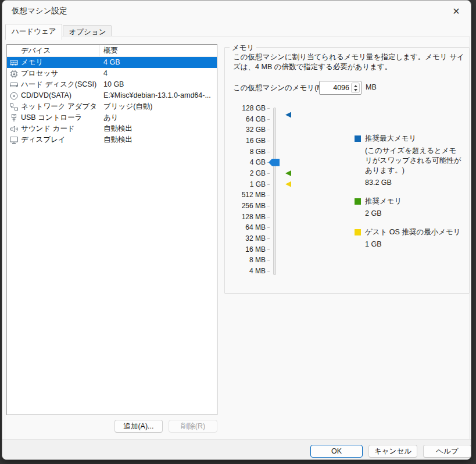 The height and width of the screenshot is (464, 476). What do you see at coordinates (14, 96) in the screenshot?
I see `cd-dvd-icon` at bounding box center [14, 96].